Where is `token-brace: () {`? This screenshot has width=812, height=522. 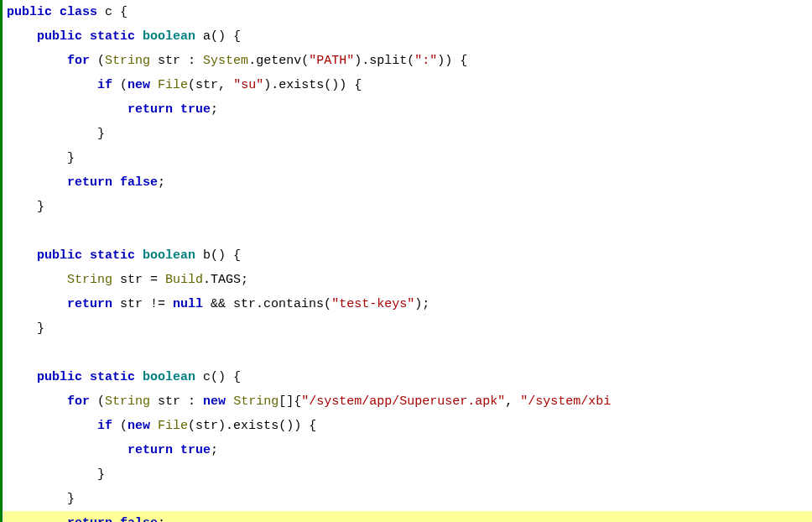
token-brace: () { is located at coordinates (226, 37).